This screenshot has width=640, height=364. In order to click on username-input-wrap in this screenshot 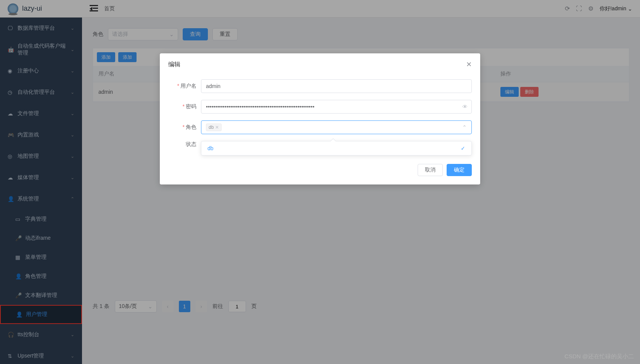, I will do `click(336, 86)`.